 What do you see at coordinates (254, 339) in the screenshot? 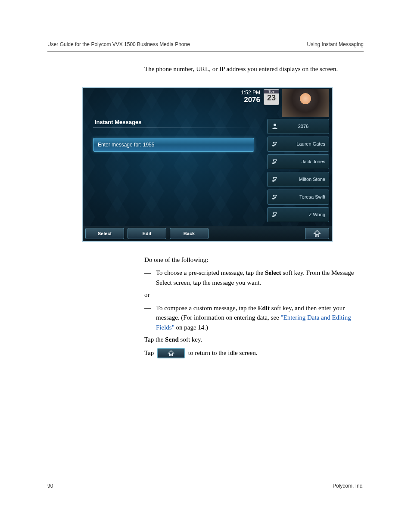
I see `send-text: Tap the Send soft key.` at bounding box center [254, 339].